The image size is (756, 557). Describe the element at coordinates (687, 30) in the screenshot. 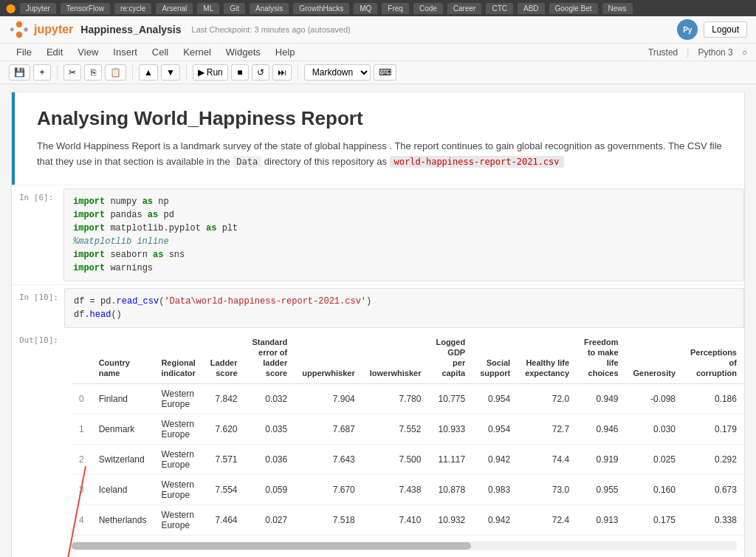

I see `python-badge: Py` at that location.